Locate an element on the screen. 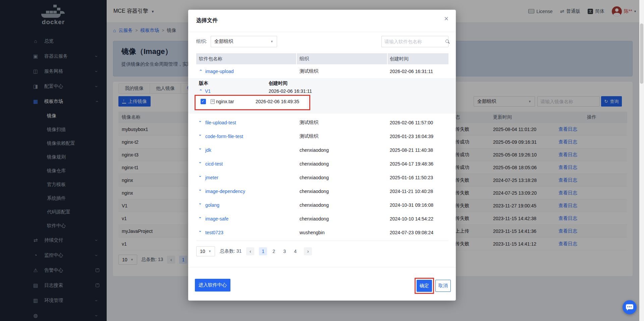  package-created: 2024-10-31 09:16:08 is located at coordinates (418, 205).